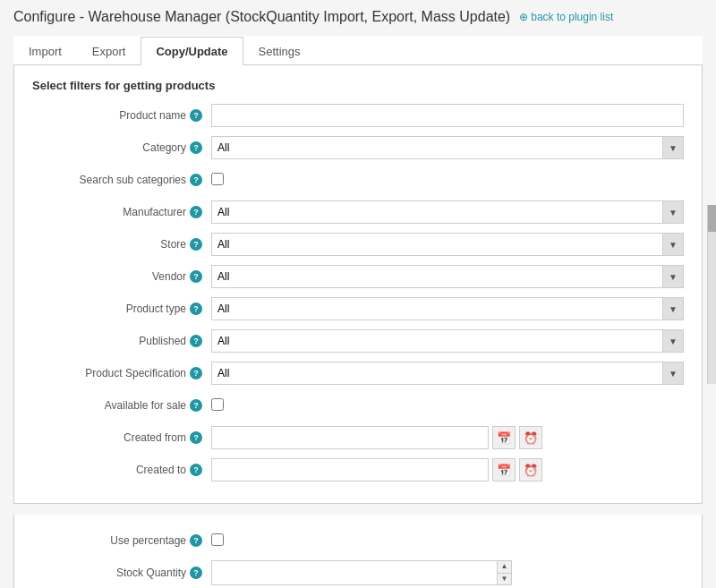 The width and height of the screenshot is (716, 588). I want to click on store-select: All, so click(448, 244).